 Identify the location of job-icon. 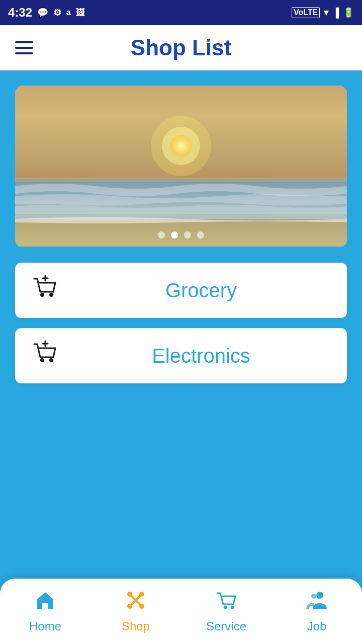
(317, 603).